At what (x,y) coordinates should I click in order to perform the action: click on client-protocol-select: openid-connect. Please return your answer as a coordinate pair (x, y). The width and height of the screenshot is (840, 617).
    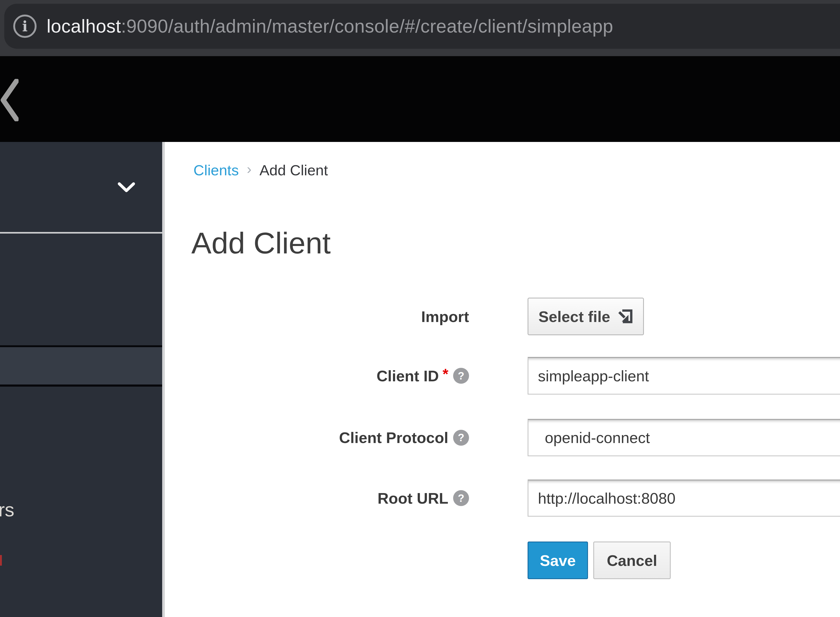
    Looking at the image, I should click on (684, 438).